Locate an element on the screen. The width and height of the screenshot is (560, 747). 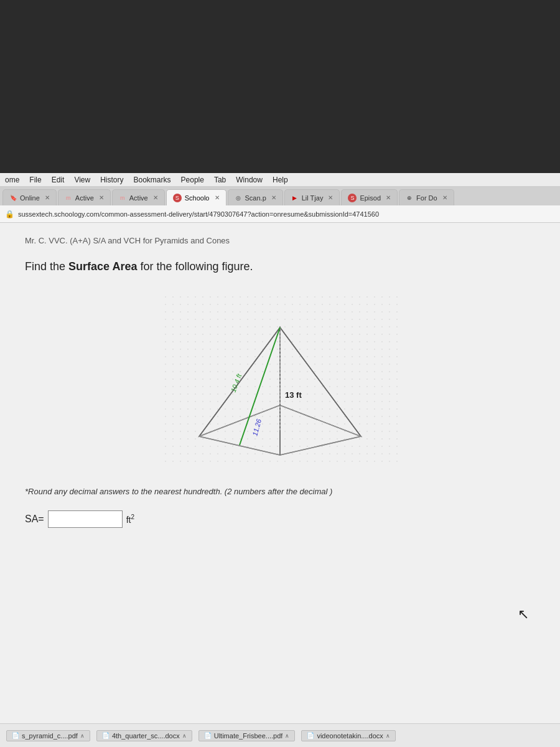
docx-icon-3: 📄 is located at coordinates (310, 736).